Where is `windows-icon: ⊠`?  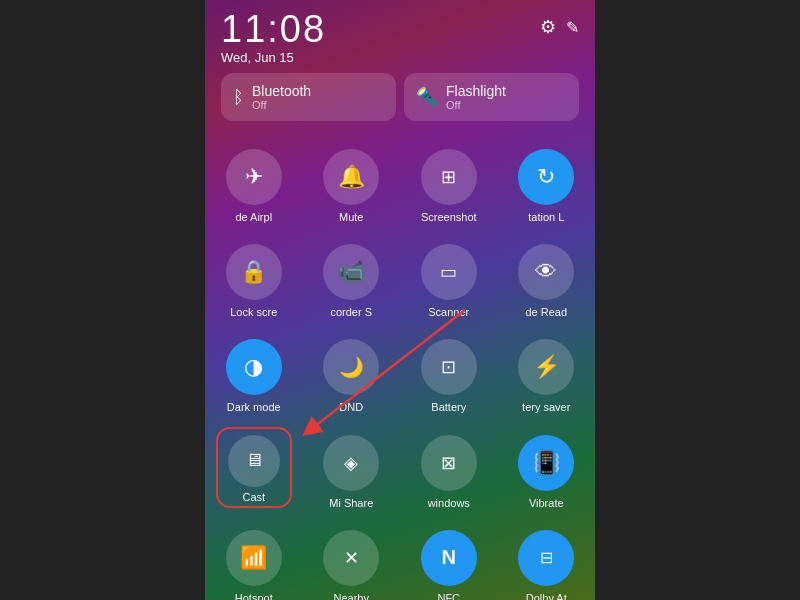 windows-icon: ⊠ is located at coordinates (448, 463).